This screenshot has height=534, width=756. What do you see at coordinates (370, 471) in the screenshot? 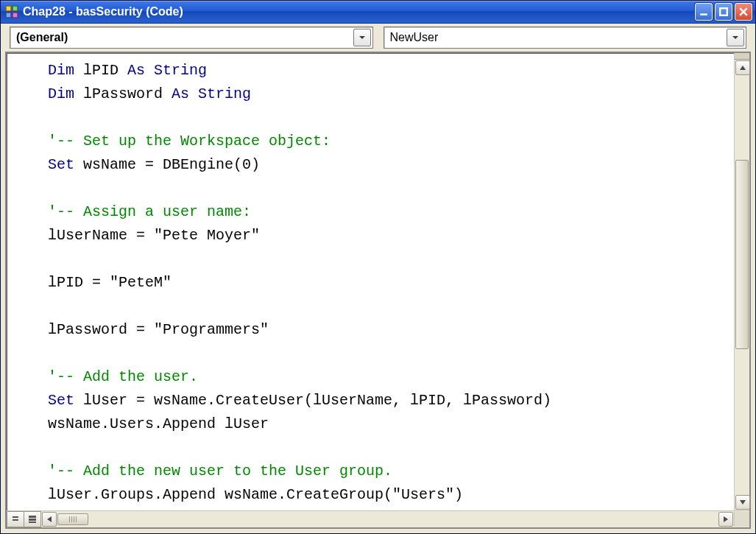
I see `code-line: '-- Add the new user to the User group.` at bounding box center [370, 471].